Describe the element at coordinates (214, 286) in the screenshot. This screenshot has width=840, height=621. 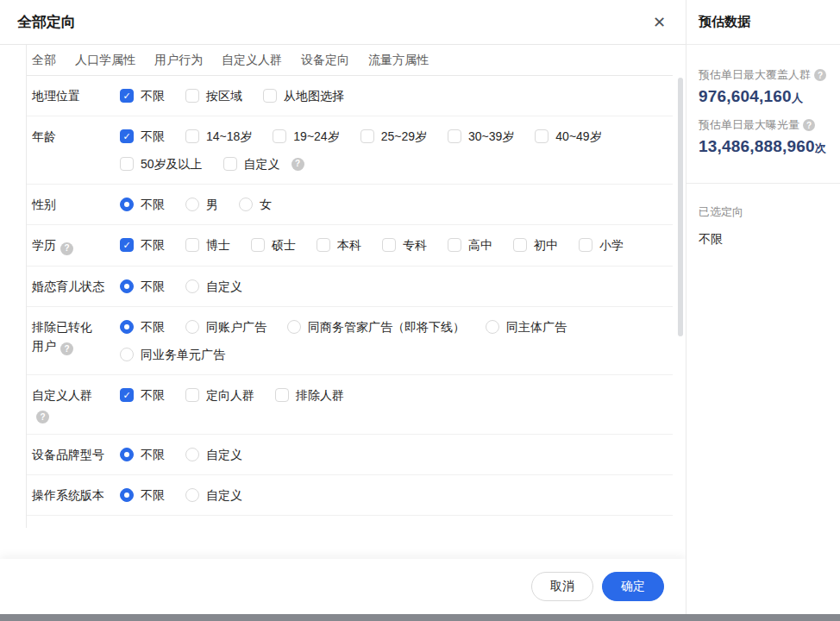
I see `marriage-parenting-option-1: 自定义` at that location.